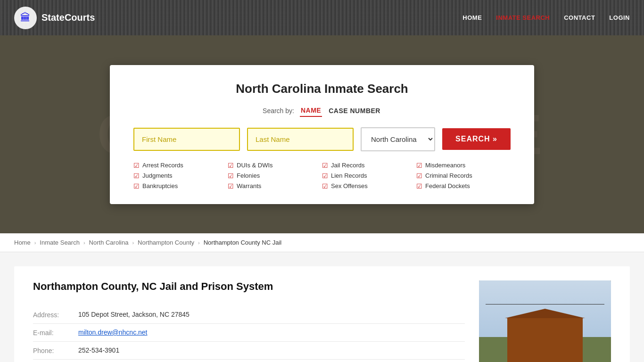 The height and width of the screenshot is (362, 644). What do you see at coordinates (25, 18) in the screenshot?
I see `logo-icon: 🏛` at bounding box center [25, 18].